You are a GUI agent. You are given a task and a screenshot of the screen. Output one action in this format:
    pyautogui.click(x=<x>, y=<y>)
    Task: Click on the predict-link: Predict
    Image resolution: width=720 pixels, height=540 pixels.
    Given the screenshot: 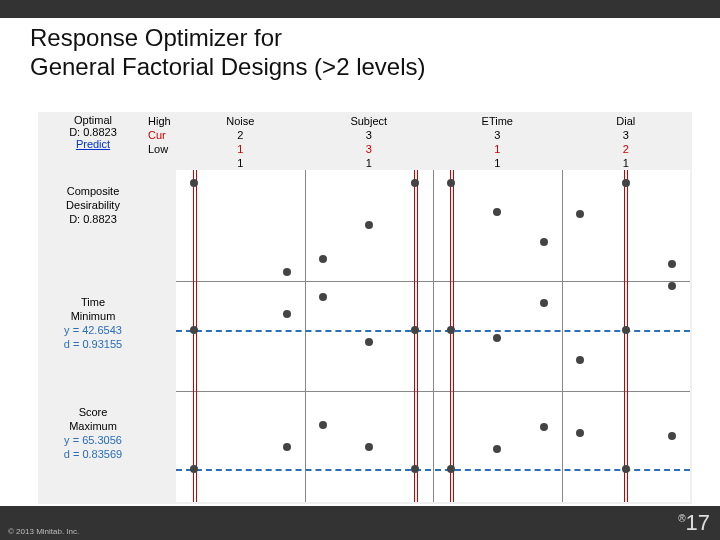 What is the action you would take?
    pyautogui.click(x=93, y=144)
    